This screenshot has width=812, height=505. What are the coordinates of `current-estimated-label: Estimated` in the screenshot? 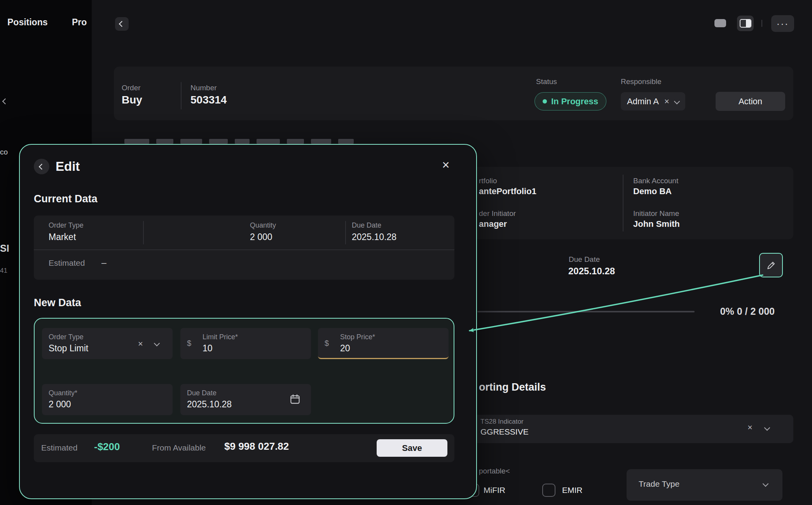 It's located at (67, 263).